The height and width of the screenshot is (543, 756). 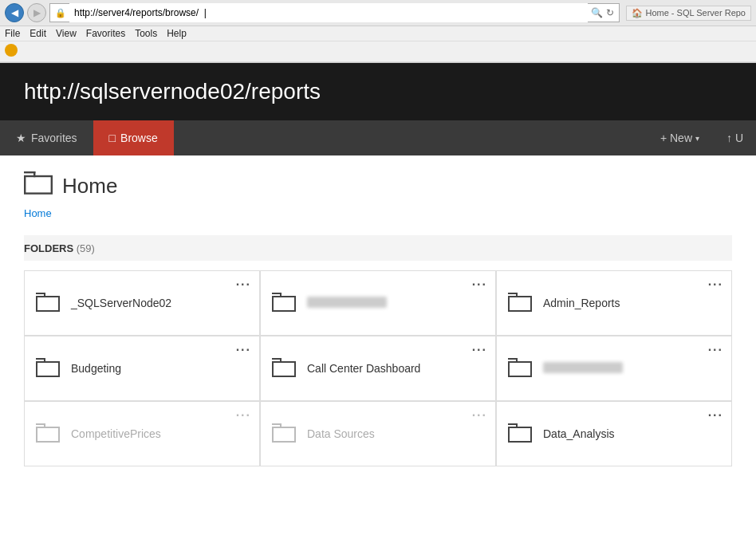 What do you see at coordinates (610, 13) in the screenshot?
I see `refresh-icon: ↻` at bounding box center [610, 13].